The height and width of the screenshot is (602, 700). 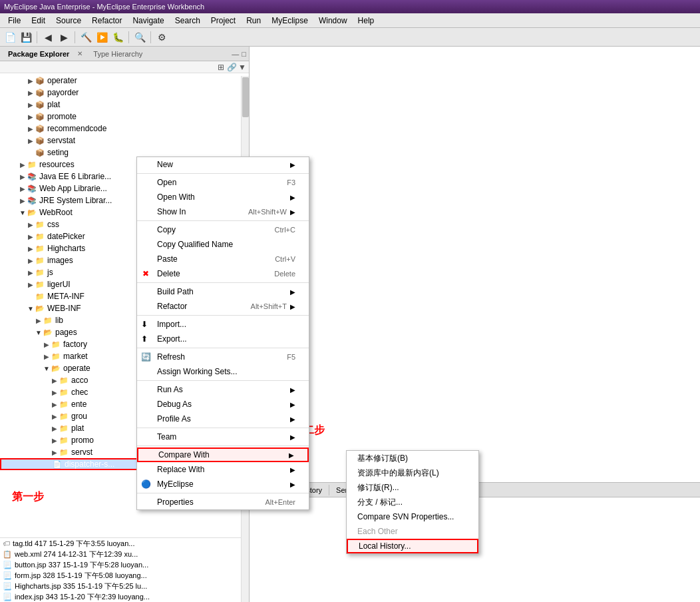 What do you see at coordinates (413, 546) in the screenshot?
I see `sm-local-history: Local History...` at bounding box center [413, 546].